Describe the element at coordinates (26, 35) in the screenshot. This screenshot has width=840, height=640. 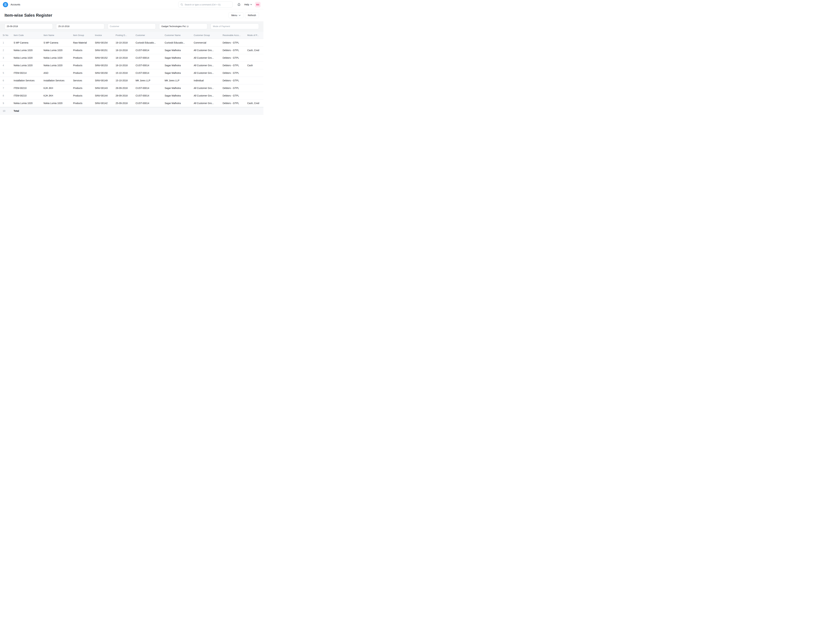
I see `column-header-item-code: Item Code` at that location.